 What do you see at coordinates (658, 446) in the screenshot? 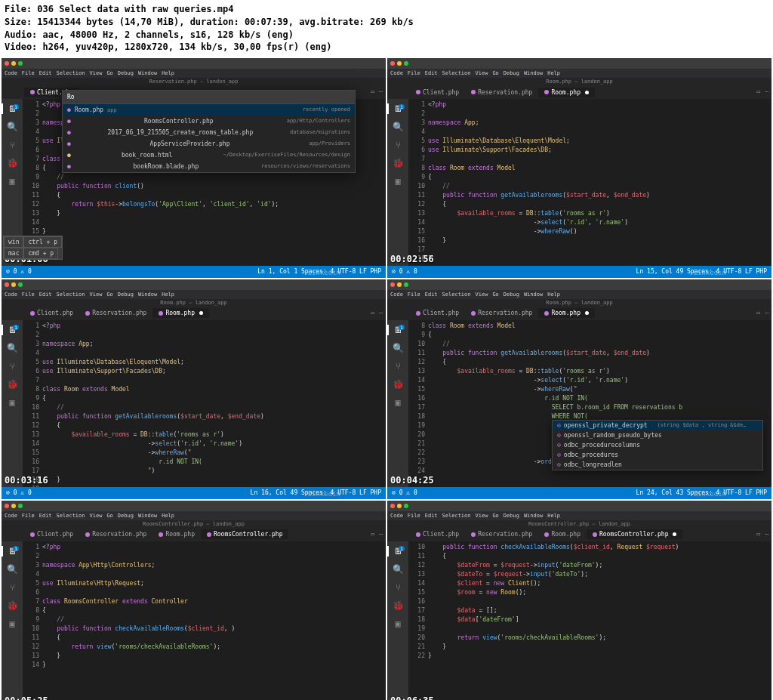
I see `autocomplete-popup: ⊙openssl_private_decrypt (string $data ,…` at bounding box center [658, 446].